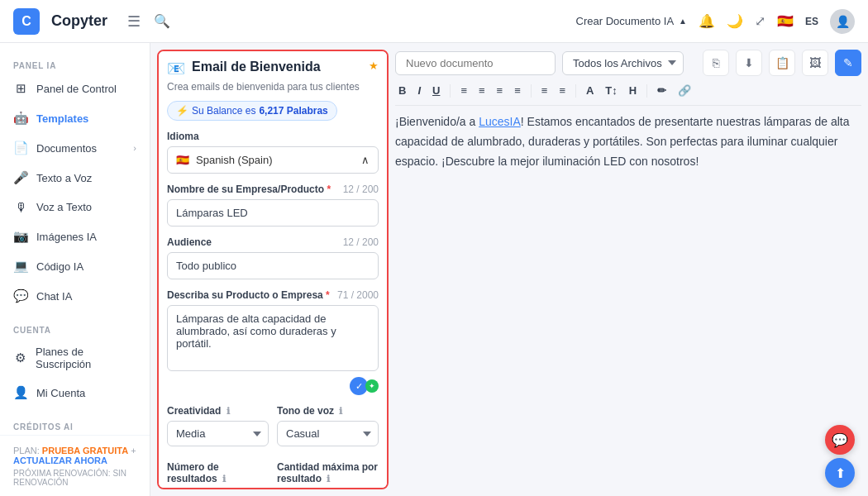 Image resolution: width=868 pixels, height=496 pixels. Describe the element at coordinates (785, 21) in the screenshot. I see `flag-icon: 🇪🇸` at that location.